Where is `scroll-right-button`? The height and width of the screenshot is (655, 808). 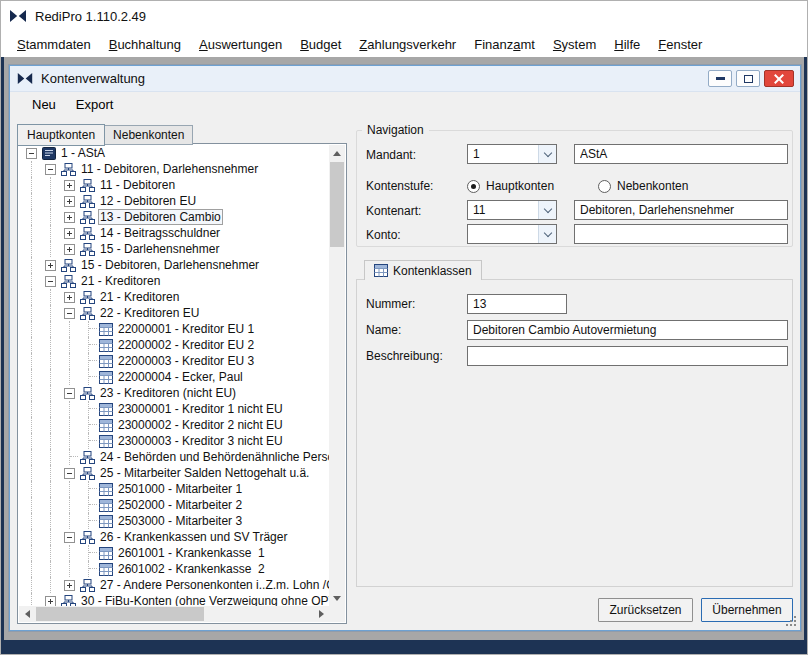
scroll-right-button is located at coordinates (321, 614).